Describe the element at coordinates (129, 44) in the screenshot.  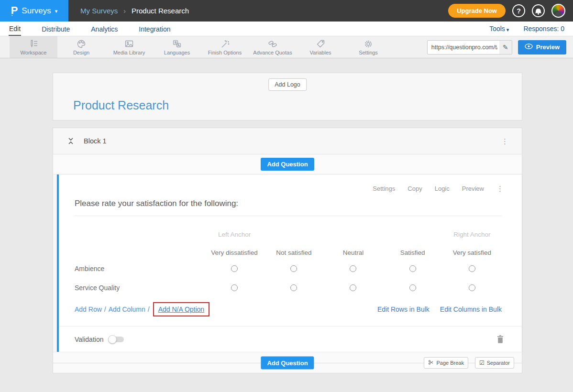
I see `image-icon` at that location.